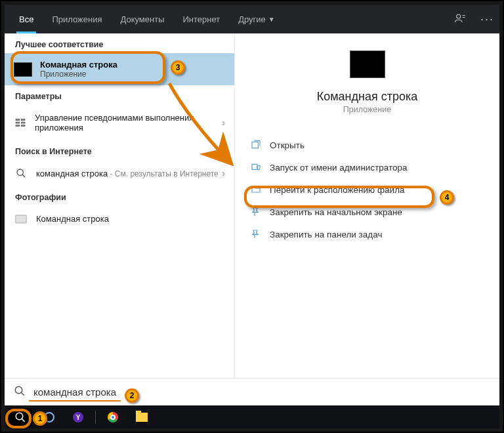 This screenshot has width=504, height=433. What do you see at coordinates (326, 235) in the screenshot?
I see `action-pin-taskbar-label: Закрепить на панели задач` at bounding box center [326, 235].